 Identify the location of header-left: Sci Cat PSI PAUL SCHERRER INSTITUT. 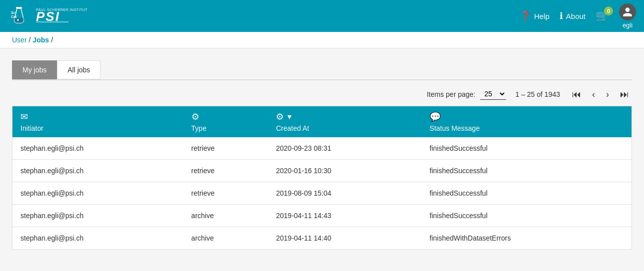
(52, 16).